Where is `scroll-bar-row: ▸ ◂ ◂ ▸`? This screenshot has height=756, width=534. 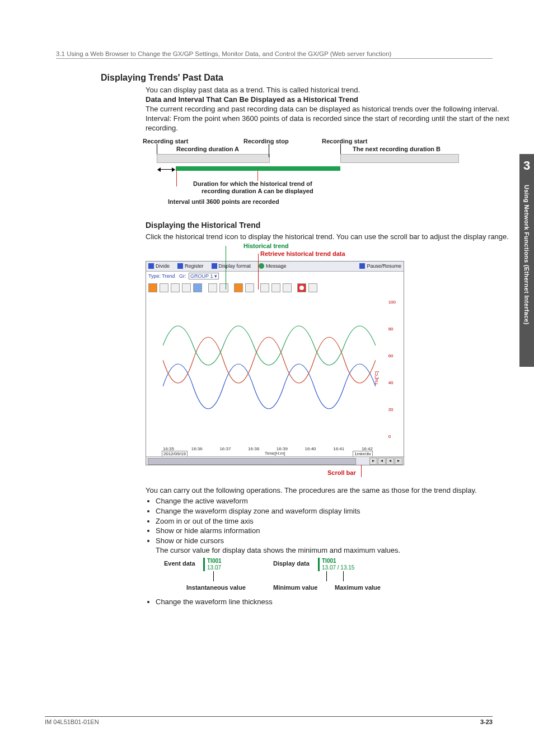
scroll-bar-row: ▸ ◂ ◂ ▸ is located at coordinates (275, 460).